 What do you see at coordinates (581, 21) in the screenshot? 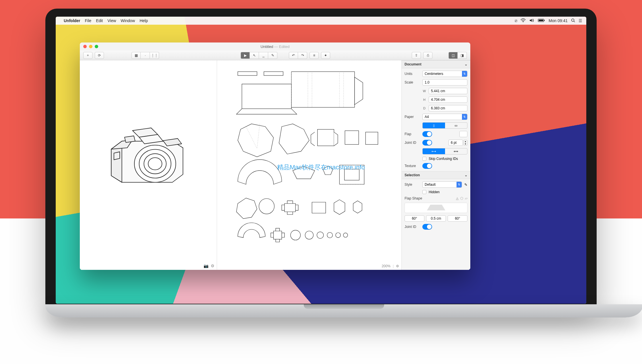
I see `control-center-icon: ☰` at bounding box center [581, 21].